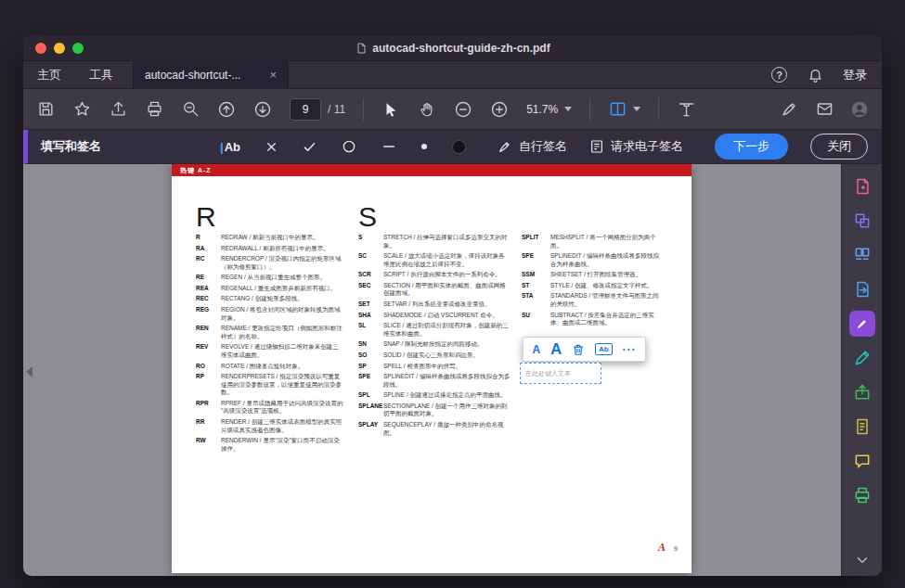  What do you see at coordinates (270, 289) in the screenshot?
I see `shortcut-entry: REAREGENALL / 重生成图形并刷新所有视口。` at bounding box center [270, 289].